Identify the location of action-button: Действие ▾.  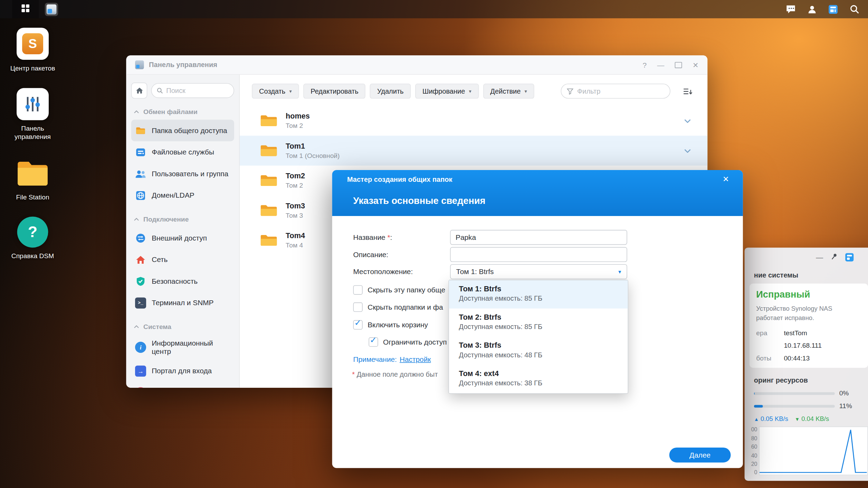
(508, 91).